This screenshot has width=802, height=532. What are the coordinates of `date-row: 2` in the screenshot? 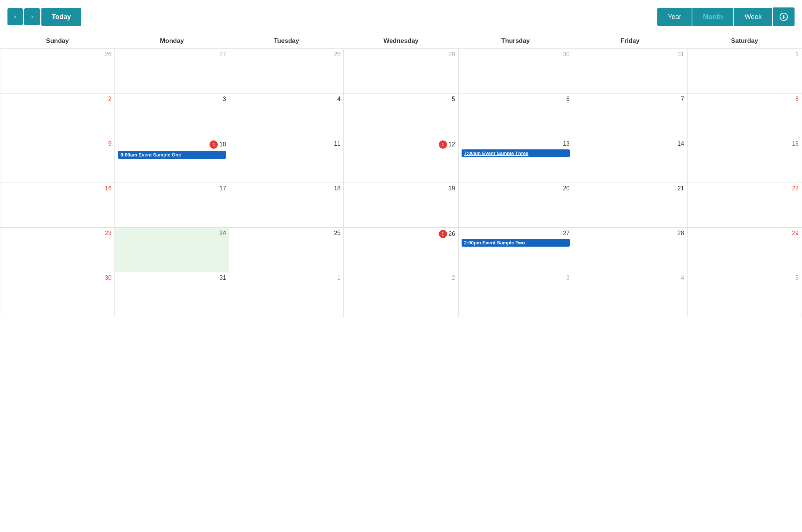 It's located at (57, 99).